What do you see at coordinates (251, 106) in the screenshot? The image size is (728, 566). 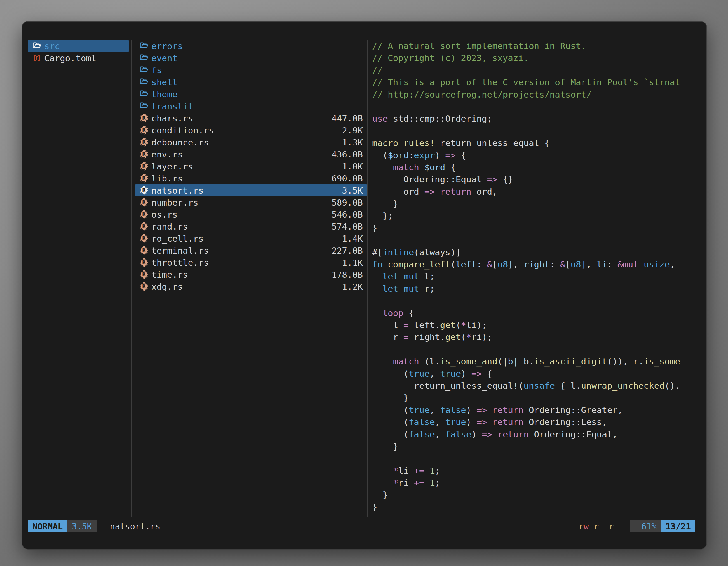 I see `file-row: translit` at bounding box center [251, 106].